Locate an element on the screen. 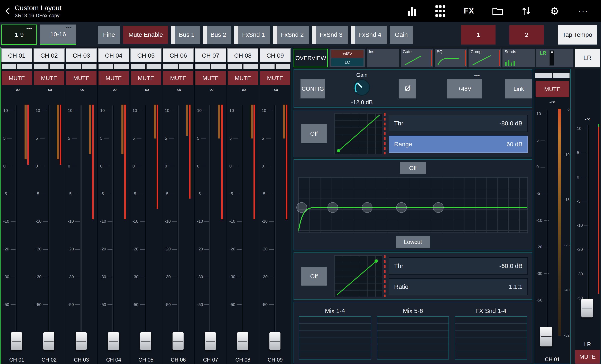 This screenshot has width=601, height=364. channel-select-button: CH 06 is located at coordinates (178, 55).